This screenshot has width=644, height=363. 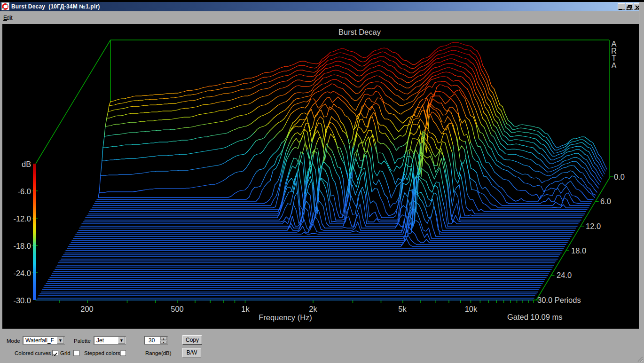 What do you see at coordinates (22, 273) in the screenshot?
I see `svg-text: -24.0` at bounding box center [22, 273].